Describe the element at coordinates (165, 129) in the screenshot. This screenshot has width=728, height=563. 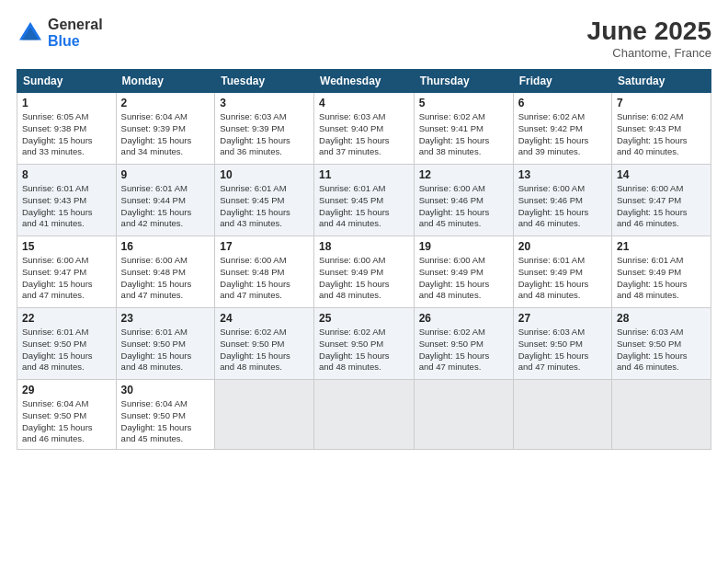
I see `calendar-cell: 2Sunrise: 6:04 AMSunset: 9:39 PMDaylight…` at that location.